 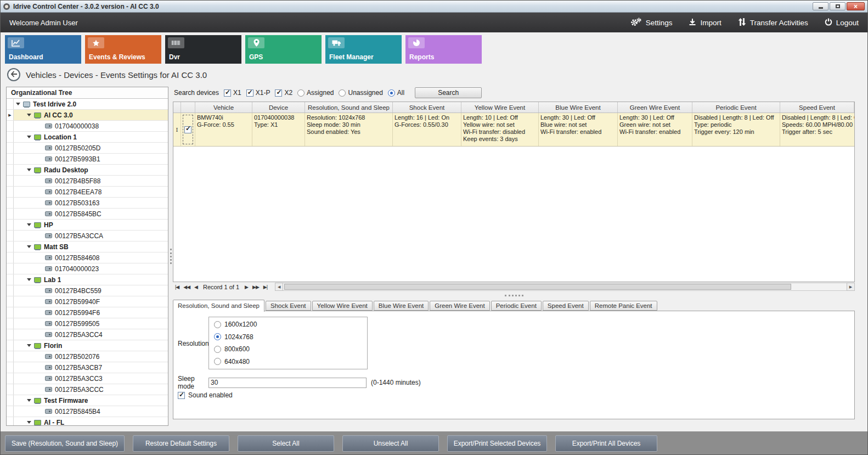 What do you see at coordinates (187, 287) in the screenshot?
I see `nav-prev-page-icon: ◀◀` at bounding box center [187, 287].